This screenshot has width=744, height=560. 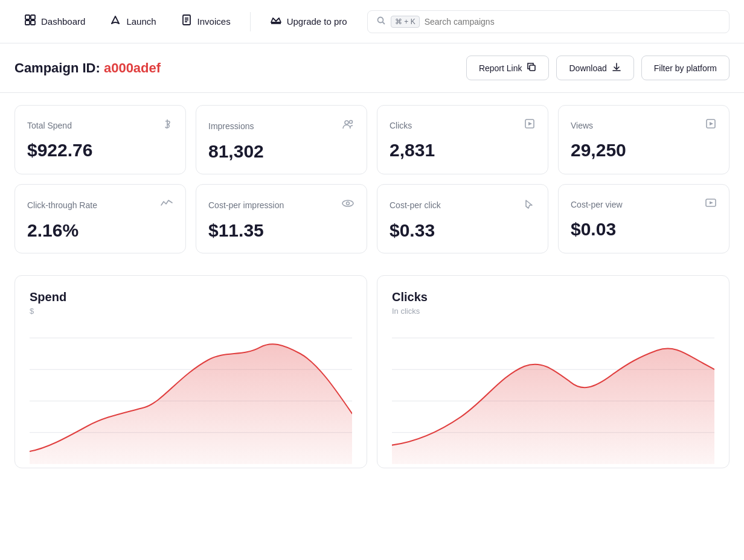 What do you see at coordinates (598, 68) in the screenshot?
I see `header-actions: Report Link Download Filter by platform` at bounding box center [598, 68].